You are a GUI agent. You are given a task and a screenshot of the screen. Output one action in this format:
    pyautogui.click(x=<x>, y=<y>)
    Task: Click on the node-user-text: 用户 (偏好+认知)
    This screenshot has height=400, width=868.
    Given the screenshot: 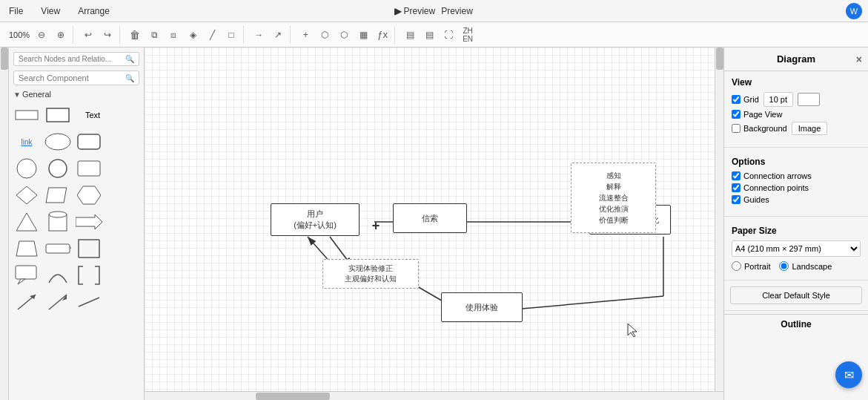 What is the action you would take?
    pyautogui.click(x=315, y=220)
    